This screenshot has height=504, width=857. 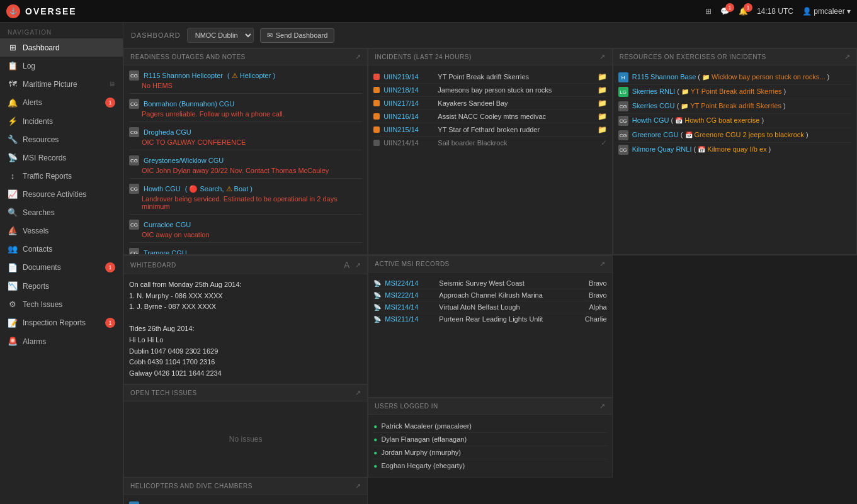 I want to click on maritime-icon: 🗺, so click(x=13, y=84).